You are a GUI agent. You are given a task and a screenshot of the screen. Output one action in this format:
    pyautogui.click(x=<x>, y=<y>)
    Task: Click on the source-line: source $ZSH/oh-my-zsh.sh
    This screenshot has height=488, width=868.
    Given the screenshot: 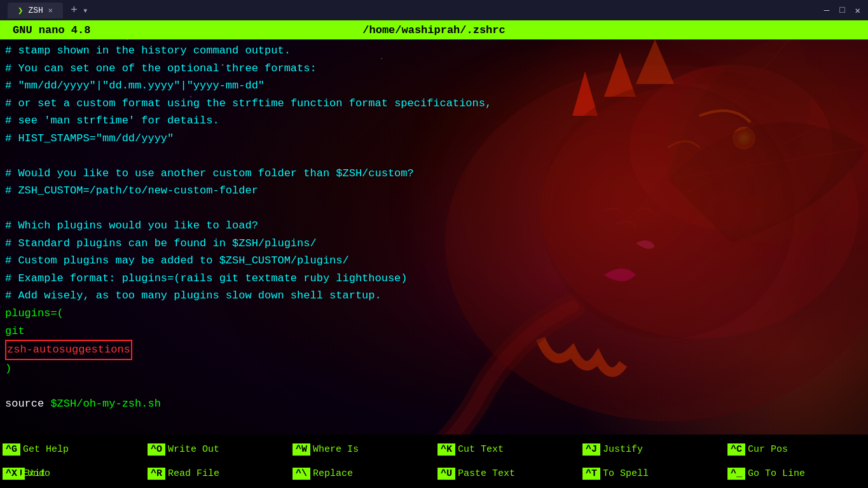 What is the action you would take?
    pyautogui.click(x=434, y=404)
    